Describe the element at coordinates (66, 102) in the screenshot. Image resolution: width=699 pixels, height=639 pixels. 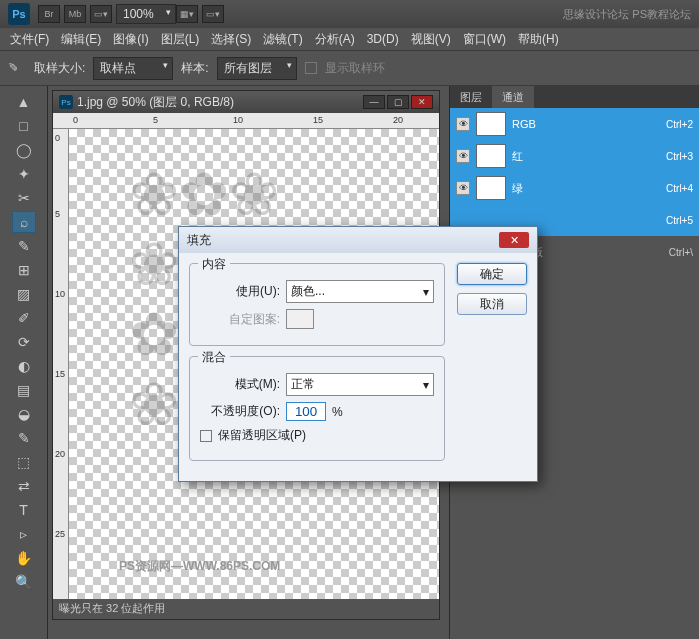
I see `ps-mini-icon: Ps` at that location.